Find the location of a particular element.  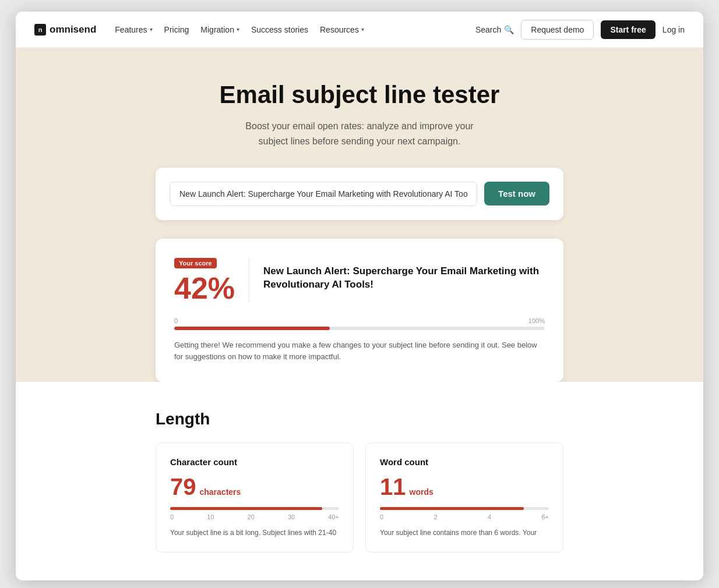

character-count-card: Character count 79 characters 0 10 20 30… is located at coordinates (255, 497).